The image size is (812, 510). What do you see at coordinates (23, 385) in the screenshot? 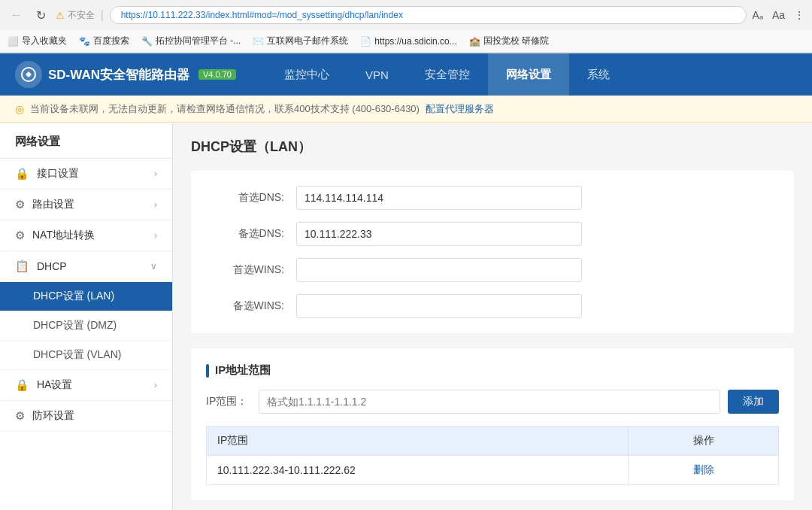
I see `ha-icon: 🔒` at bounding box center [23, 385].